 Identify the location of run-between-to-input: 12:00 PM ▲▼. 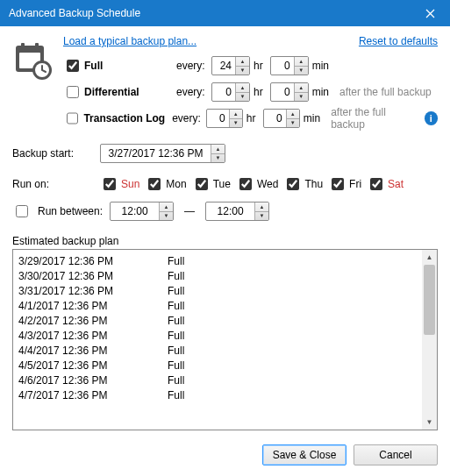
(237, 211).